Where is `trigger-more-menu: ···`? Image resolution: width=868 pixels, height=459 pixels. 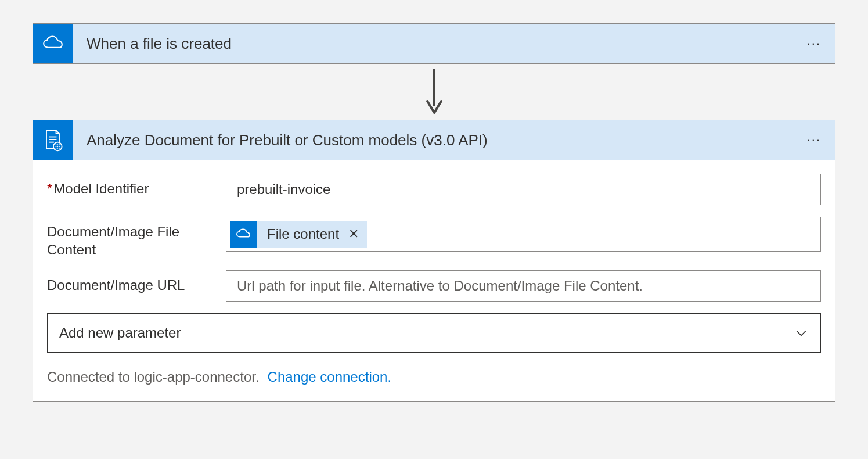
trigger-more-menu: ··· is located at coordinates (814, 44).